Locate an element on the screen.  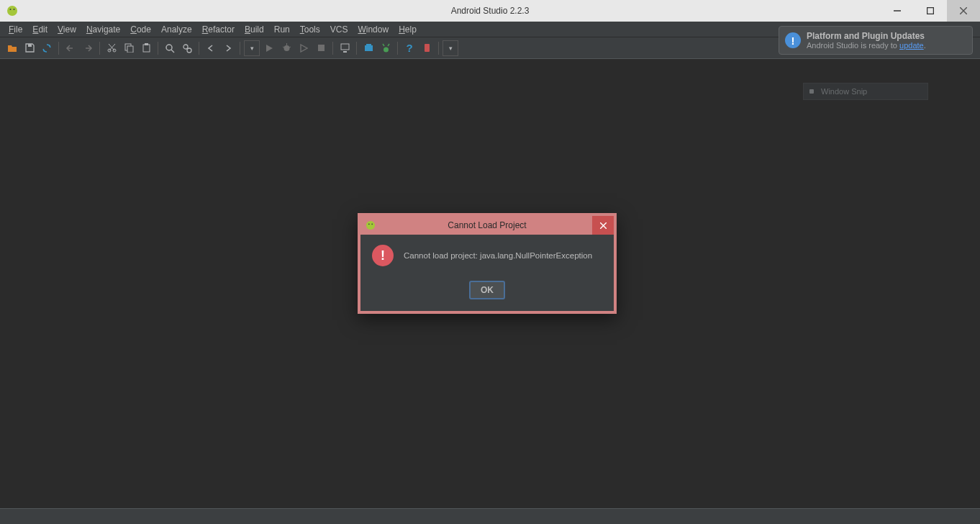
find-icon is located at coordinates (170, 48).